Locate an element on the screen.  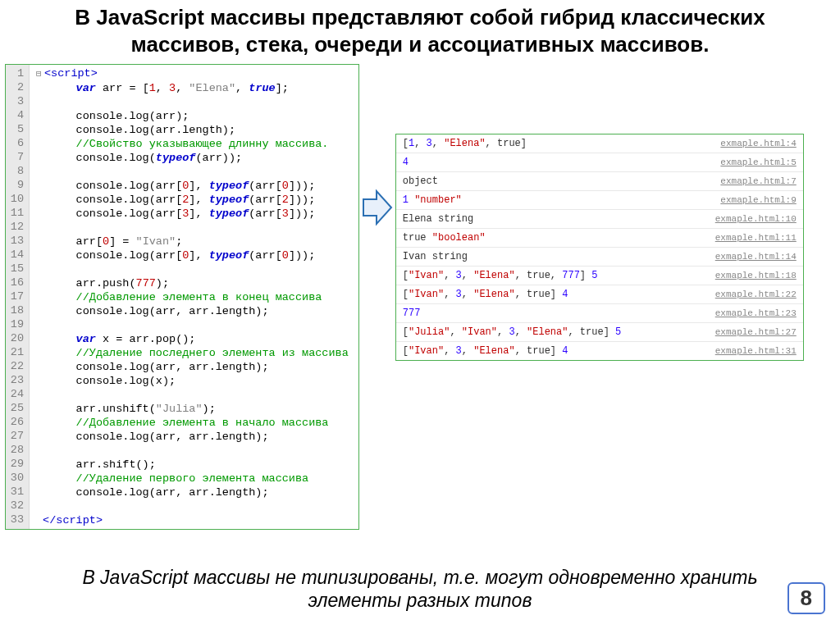
code-line: console.log(arr); is located at coordinates (192, 116).